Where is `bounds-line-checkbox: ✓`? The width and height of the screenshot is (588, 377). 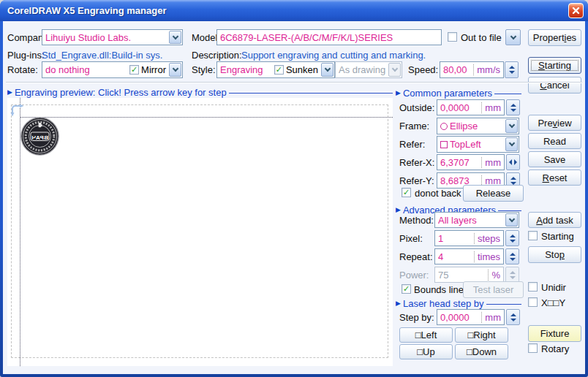
bounds-line-checkbox: ✓ is located at coordinates (407, 289).